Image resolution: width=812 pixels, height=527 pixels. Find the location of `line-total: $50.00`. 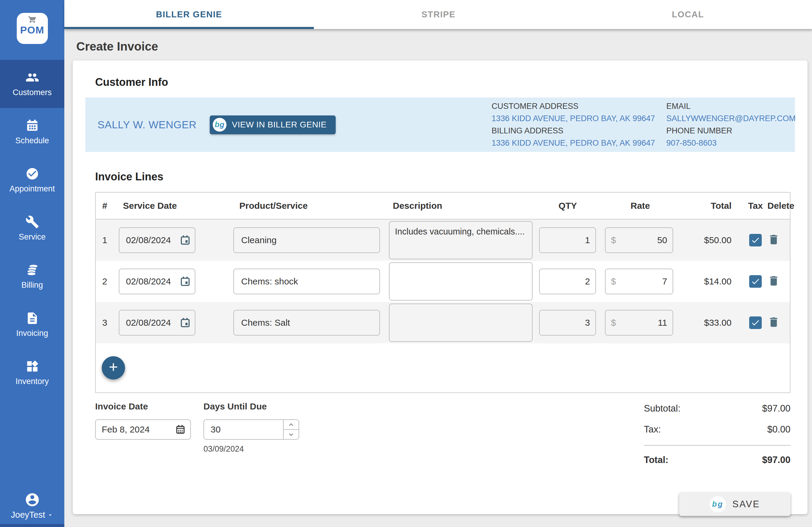

line-total: $50.00 is located at coordinates (712, 240).